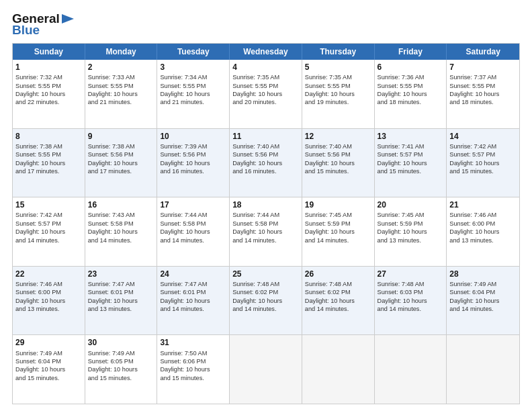  Describe the element at coordinates (339, 102) in the screenshot. I see `cell-line-3: and 19 minutes.` at that location.